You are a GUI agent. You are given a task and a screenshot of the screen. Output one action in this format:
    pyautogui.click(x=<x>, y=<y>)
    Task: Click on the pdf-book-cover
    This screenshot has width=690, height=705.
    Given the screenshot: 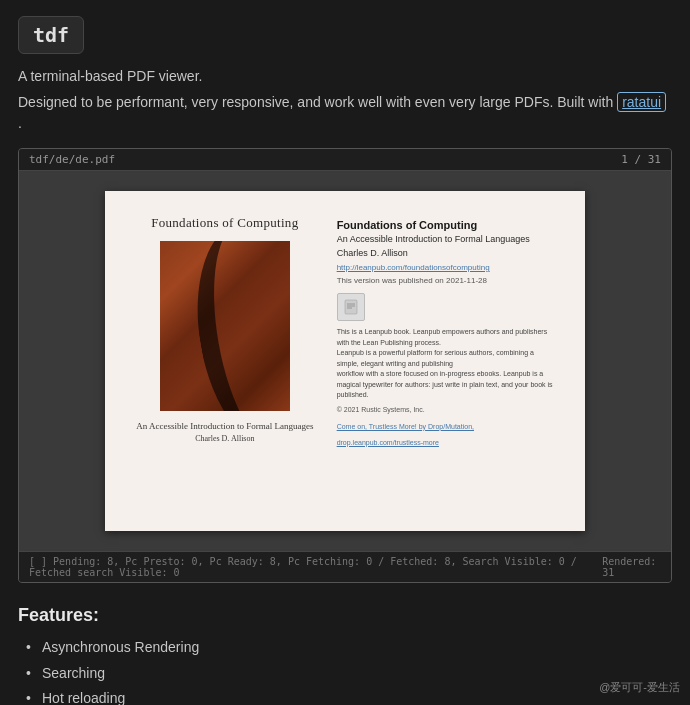 What is the action you would take?
    pyautogui.click(x=225, y=326)
    